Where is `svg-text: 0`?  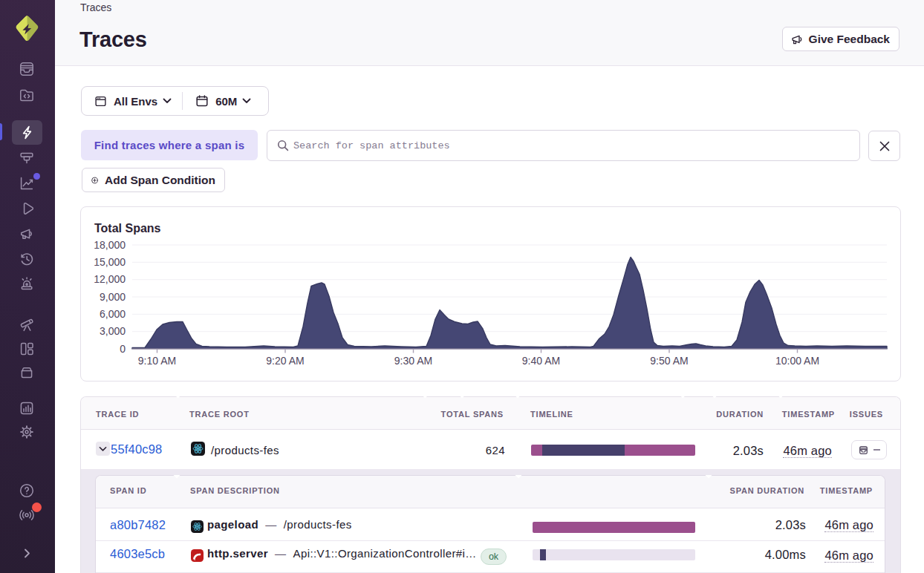
svg-text: 0 is located at coordinates (123, 349).